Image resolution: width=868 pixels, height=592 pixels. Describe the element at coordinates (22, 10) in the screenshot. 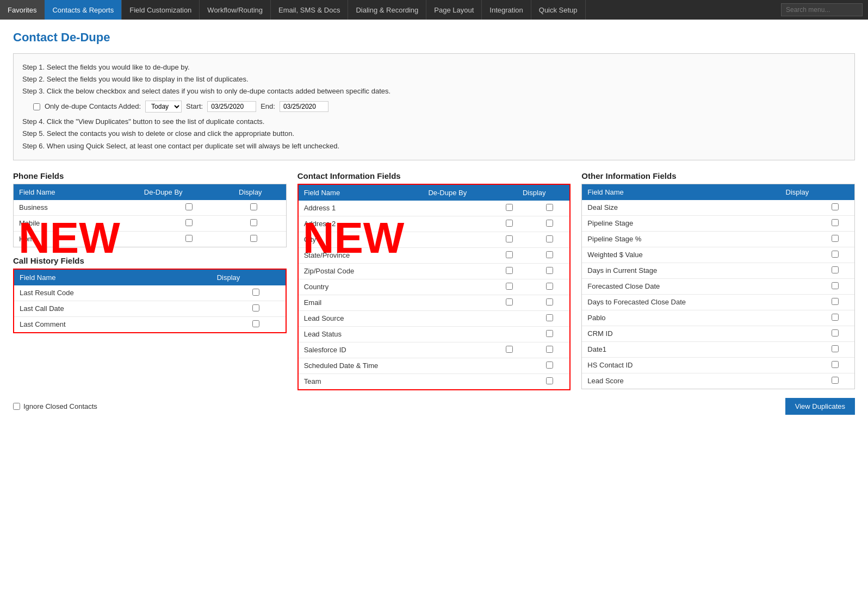

I see `nav-favorites: Favorites` at that location.